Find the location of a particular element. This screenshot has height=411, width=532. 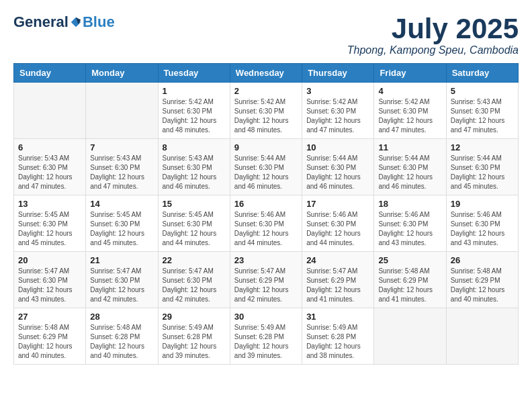

calendar-header-row: SundayMondayTuesdayWednesdayThursdayFrid… is located at coordinates (266, 73).